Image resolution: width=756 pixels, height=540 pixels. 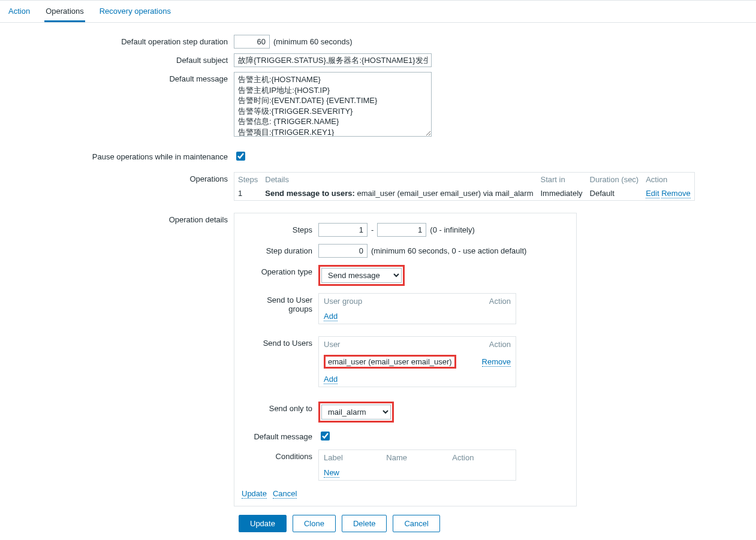 What do you see at coordinates (350, 458) in the screenshot?
I see `cond-th-label: Label` at bounding box center [350, 458].